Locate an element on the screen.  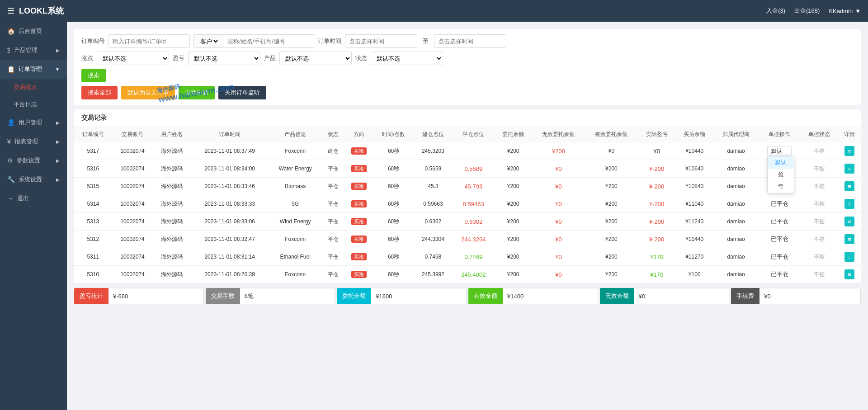
stat-value-entrust: ¥1600 is located at coordinates (419, 296).